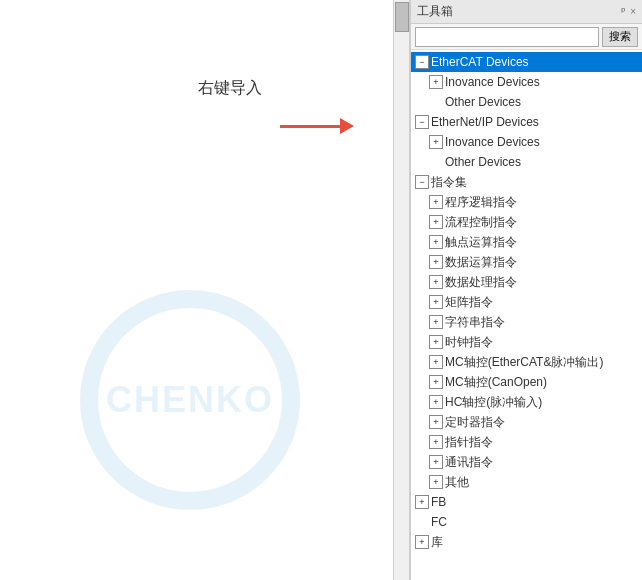 This screenshot has height=580, width=642. I want to click on tree-item-instruction_set: −指令集, so click(526, 182).